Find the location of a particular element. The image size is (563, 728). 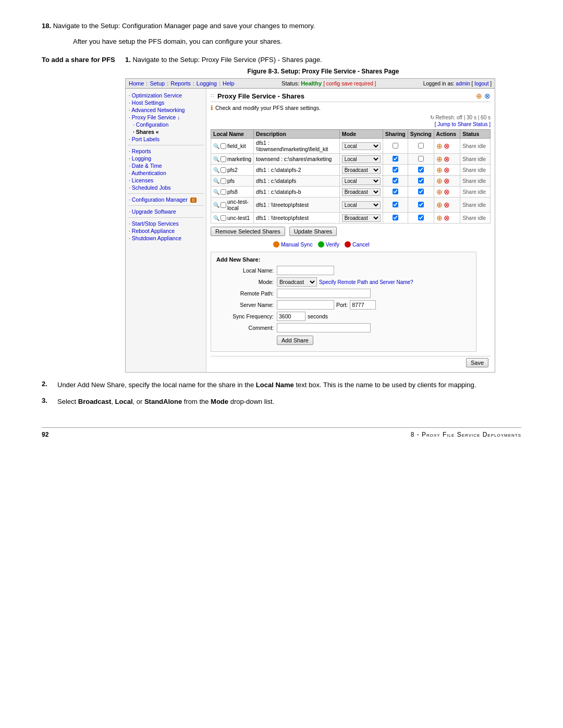

sidebar-item-reports: · Reports is located at coordinates (166, 151).